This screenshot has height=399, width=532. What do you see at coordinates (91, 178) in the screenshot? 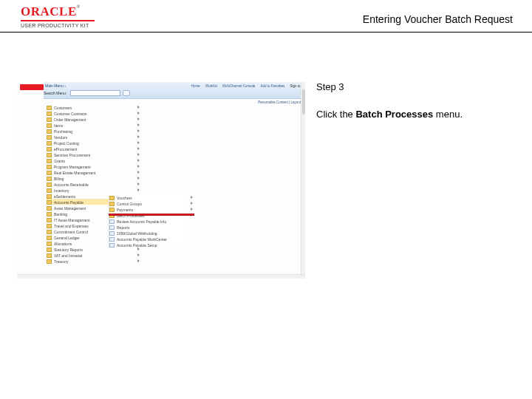
I see `tree-item: Billing` at bounding box center [91, 178].